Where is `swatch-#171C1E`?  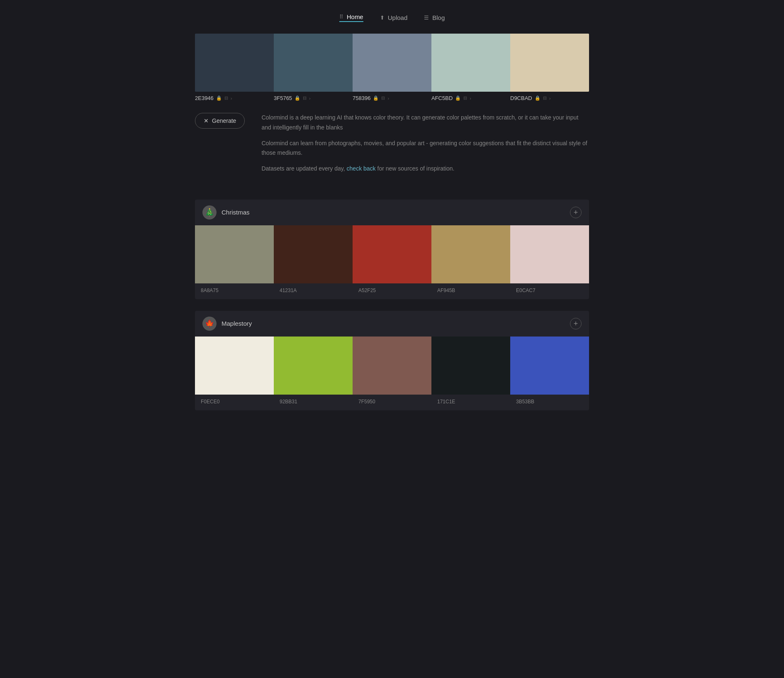 swatch-#171C1E is located at coordinates (471, 366).